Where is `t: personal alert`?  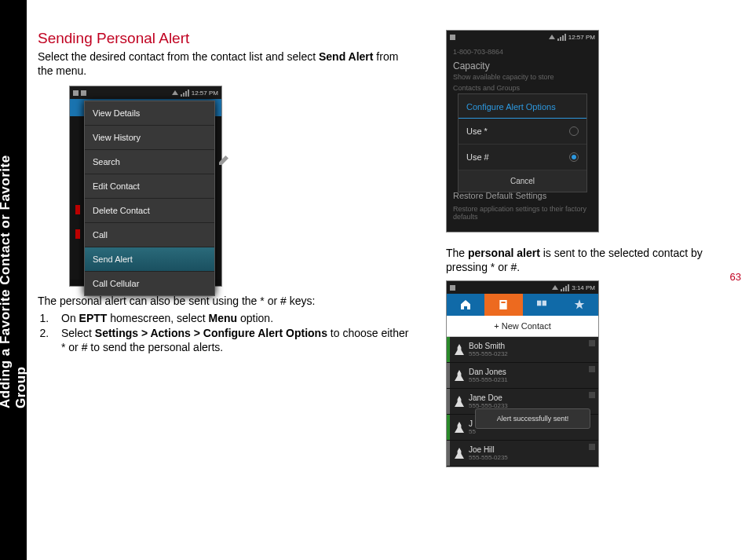
t: personal alert is located at coordinates (504, 253).